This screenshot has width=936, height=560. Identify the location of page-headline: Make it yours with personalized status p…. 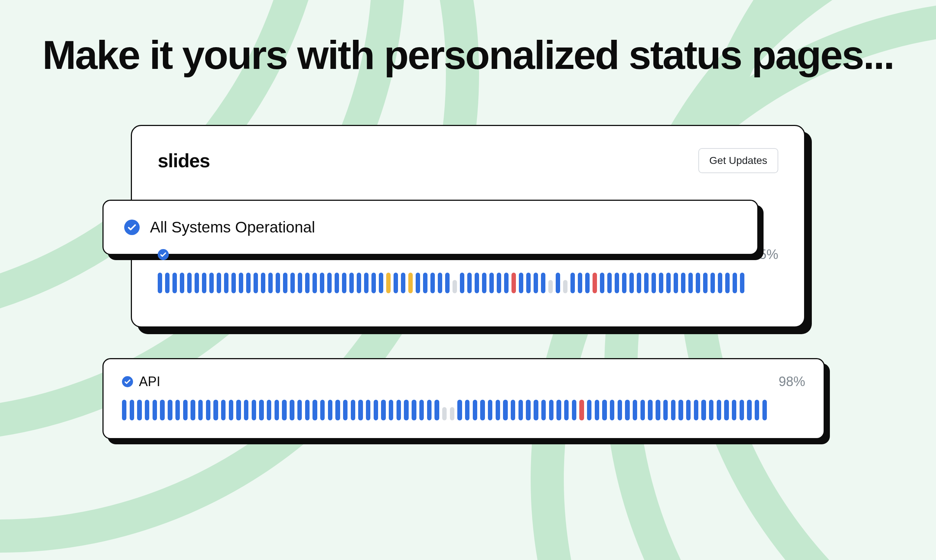
(468, 55).